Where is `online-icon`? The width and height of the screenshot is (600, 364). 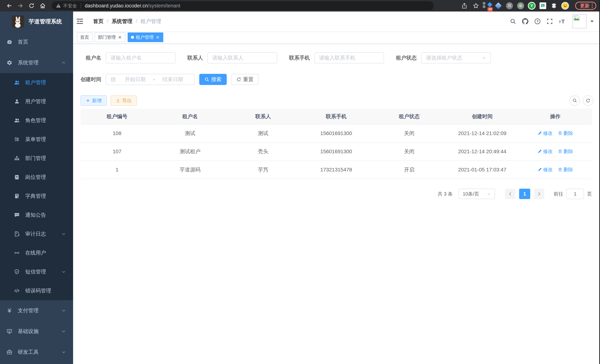 online-icon is located at coordinates (17, 253).